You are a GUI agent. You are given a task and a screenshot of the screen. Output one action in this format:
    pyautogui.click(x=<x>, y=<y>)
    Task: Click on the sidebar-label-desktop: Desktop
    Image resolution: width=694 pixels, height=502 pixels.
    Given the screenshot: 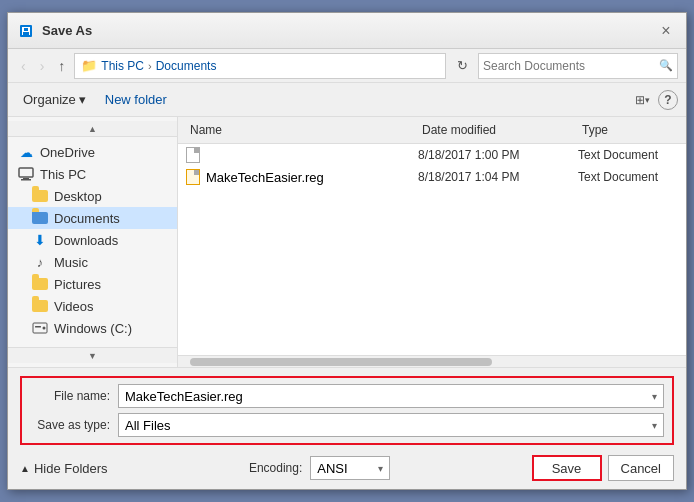 What is the action you would take?
    pyautogui.click(x=78, y=196)
    